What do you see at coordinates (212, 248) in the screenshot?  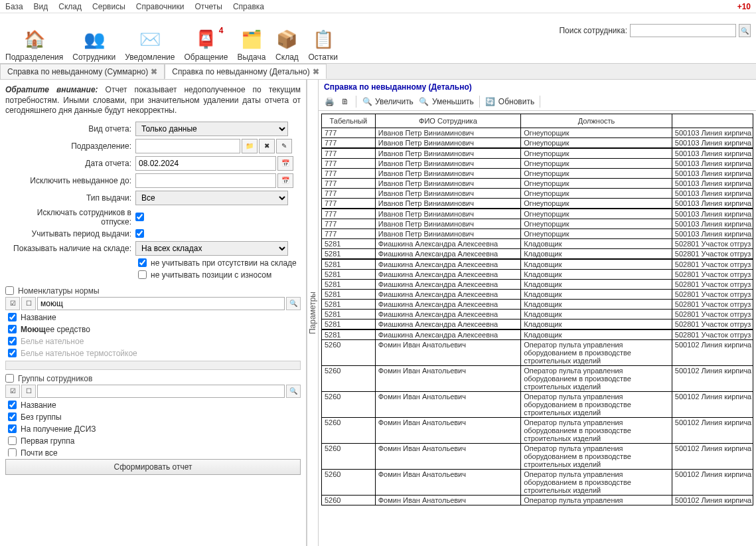 I see `stock-select: На всех складах` at bounding box center [212, 248].